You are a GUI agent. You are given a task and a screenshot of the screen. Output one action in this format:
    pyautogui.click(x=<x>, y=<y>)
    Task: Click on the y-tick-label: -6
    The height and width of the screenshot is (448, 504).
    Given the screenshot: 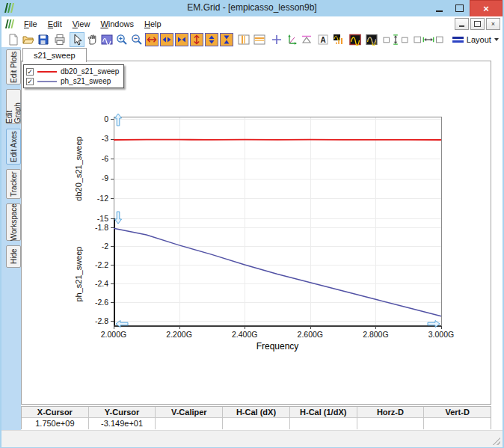 What is the action you would take?
    pyautogui.click(x=105, y=159)
    